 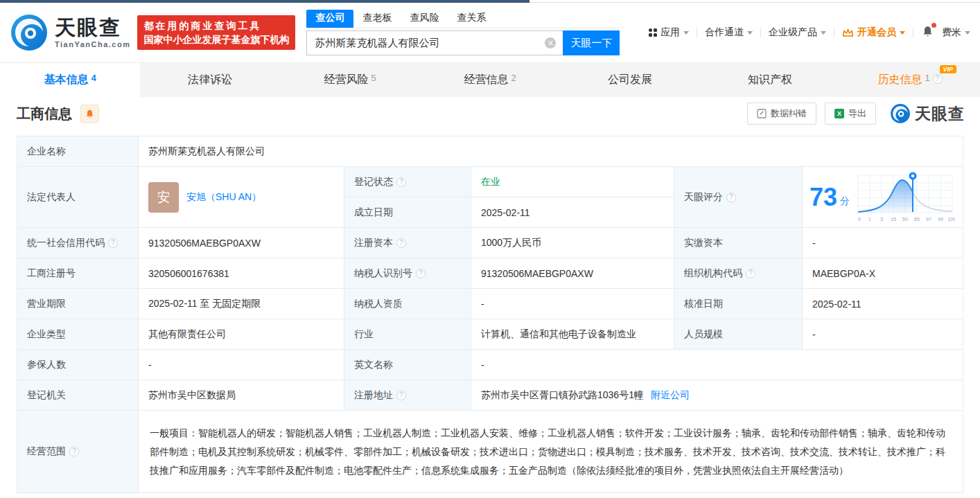 I want to click on insured-count-value: -, so click(x=241, y=364).